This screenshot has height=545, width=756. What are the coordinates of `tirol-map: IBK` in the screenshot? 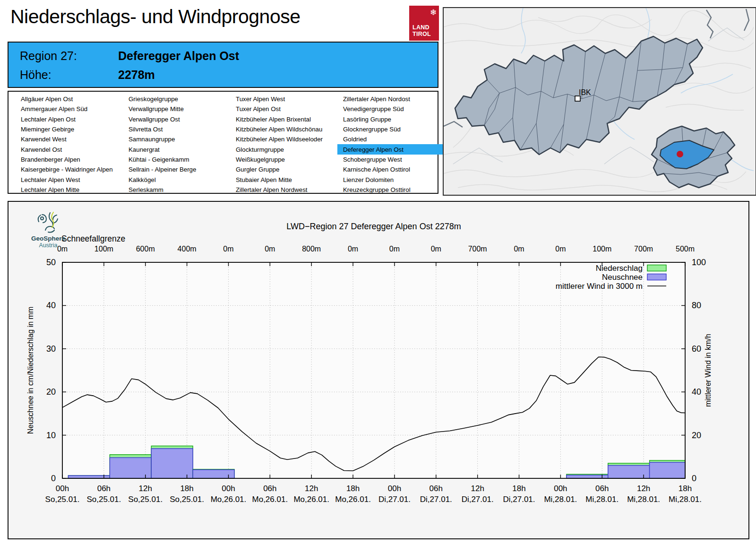 It's located at (599, 101).